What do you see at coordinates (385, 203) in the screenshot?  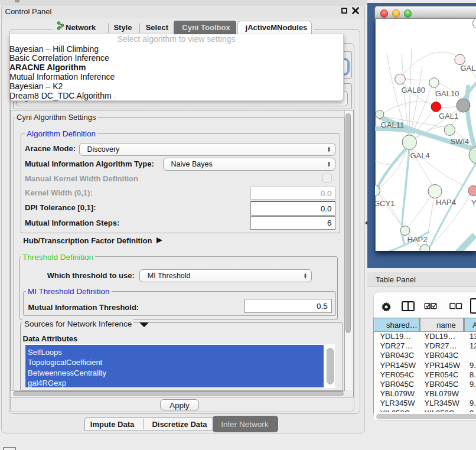 I see `svg-text: GCY1` at bounding box center [385, 203].